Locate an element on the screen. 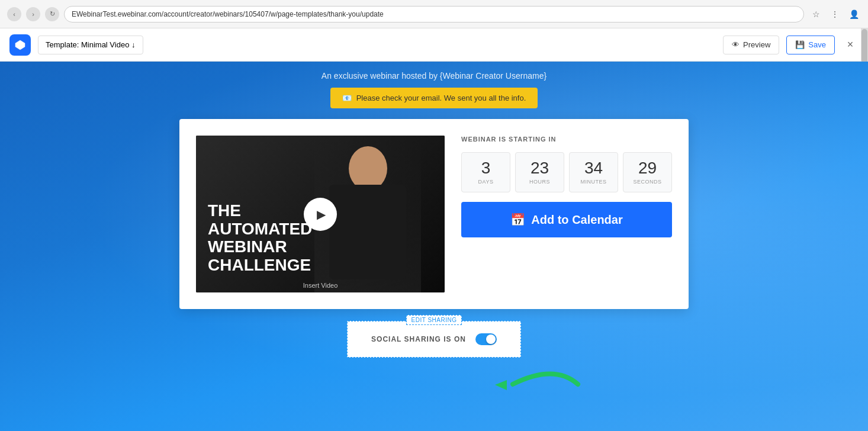 The image size is (868, 431). app-header: Template: Minimal Video ↓ 👁 Preview 💾 Sa… is located at coordinates (434, 45).